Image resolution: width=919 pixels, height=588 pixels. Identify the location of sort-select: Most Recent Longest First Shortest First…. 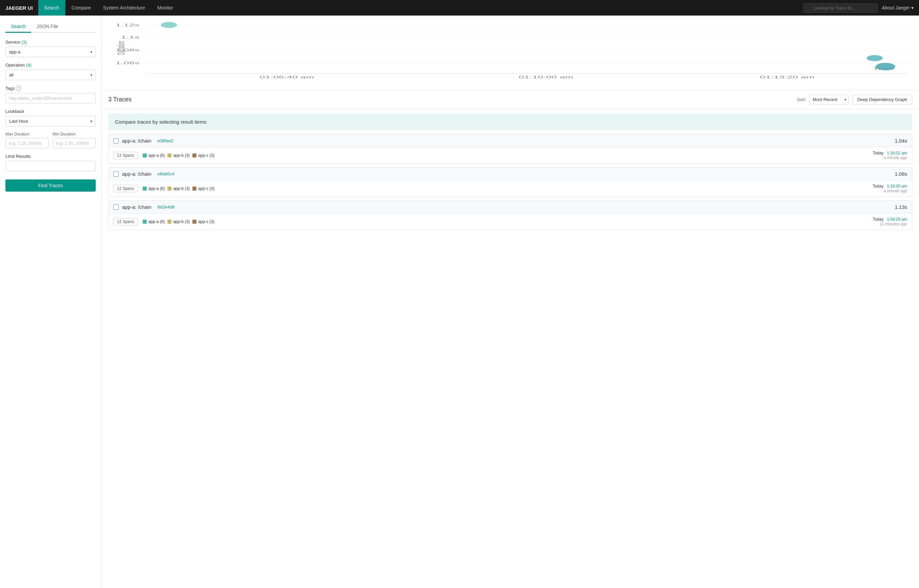
(829, 99).